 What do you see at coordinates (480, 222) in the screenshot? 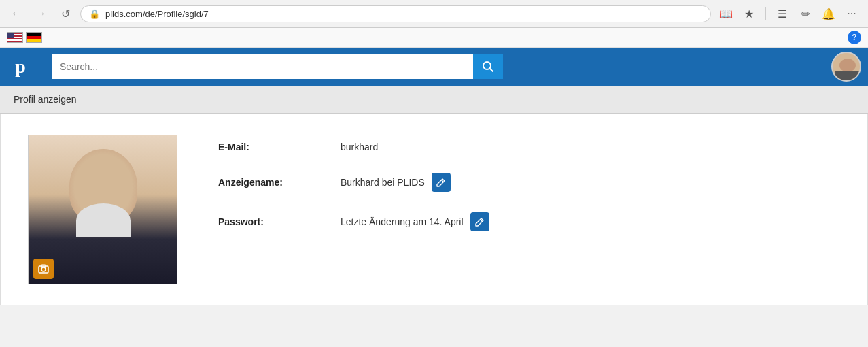
I see `edit-password-button` at bounding box center [480, 222].